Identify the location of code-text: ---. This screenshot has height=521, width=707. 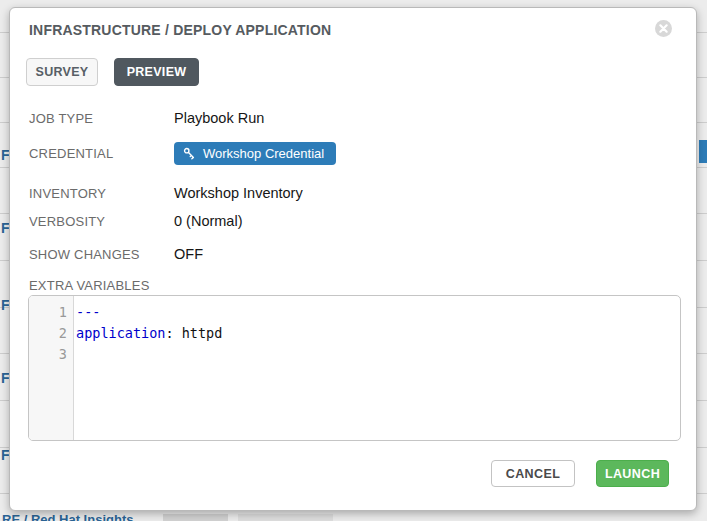
(84, 312).